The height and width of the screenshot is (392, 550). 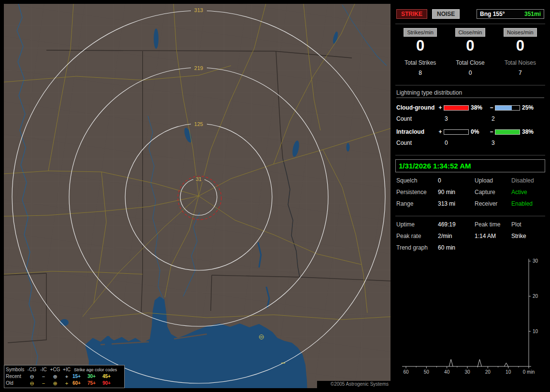 I want to click on strike-toggle-button: STRIKE, so click(x=412, y=14).